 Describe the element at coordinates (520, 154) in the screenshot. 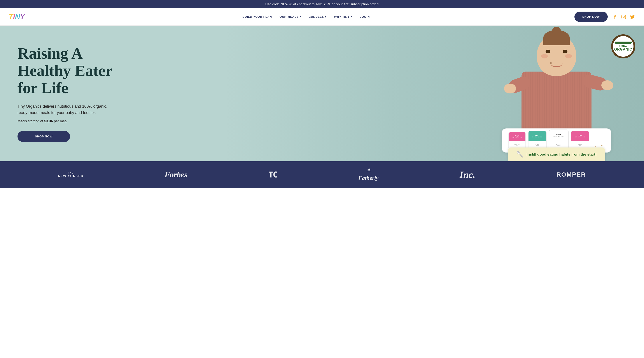

I see `instill-icon: 🥄` at that location.